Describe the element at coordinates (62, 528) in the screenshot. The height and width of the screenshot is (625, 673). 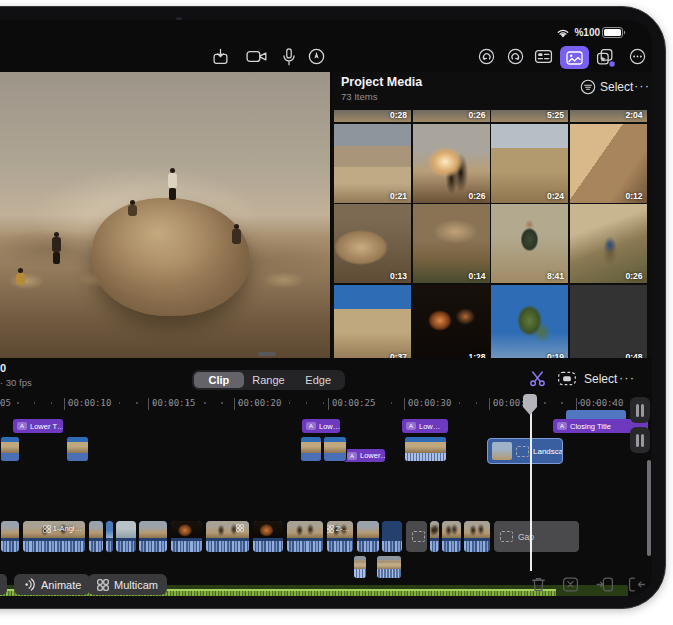
I see `multicam-label: 1-Angl…` at that location.